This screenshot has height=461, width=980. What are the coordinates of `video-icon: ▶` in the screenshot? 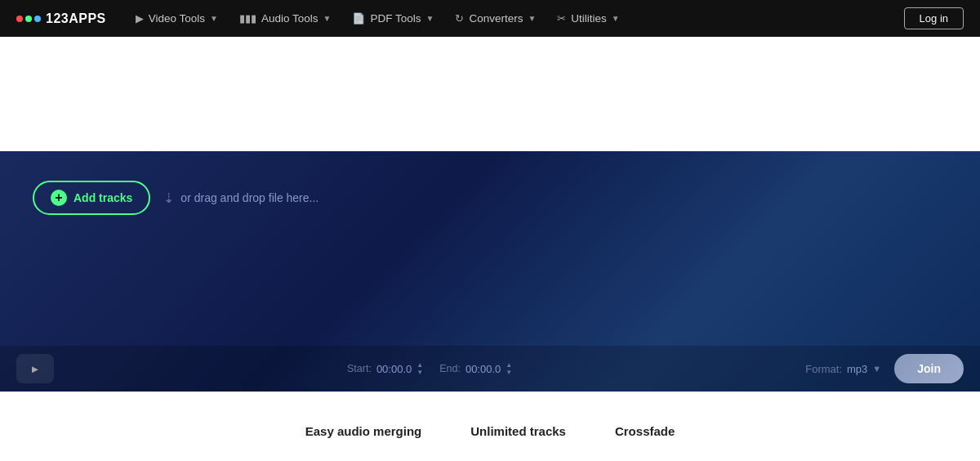 It's located at (140, 18).